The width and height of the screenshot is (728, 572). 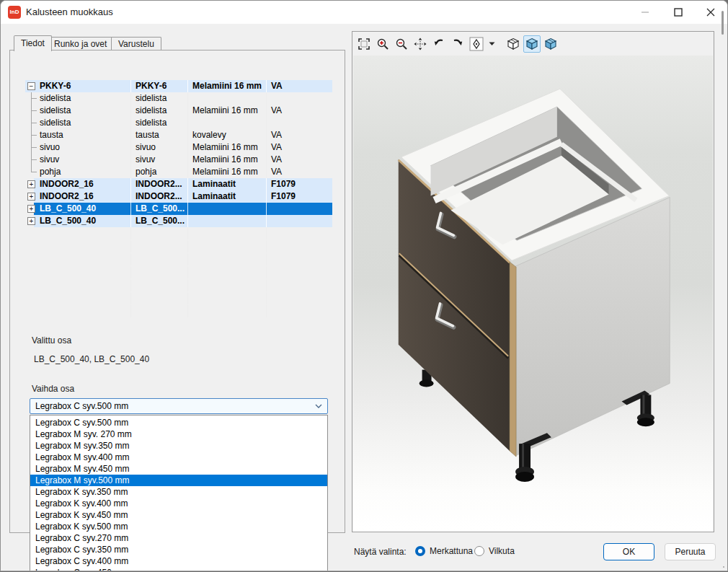 What do you see at coordinates (678, 12) in the screenshot?
I see `maximize-icon` at bounding box center [678, 12].